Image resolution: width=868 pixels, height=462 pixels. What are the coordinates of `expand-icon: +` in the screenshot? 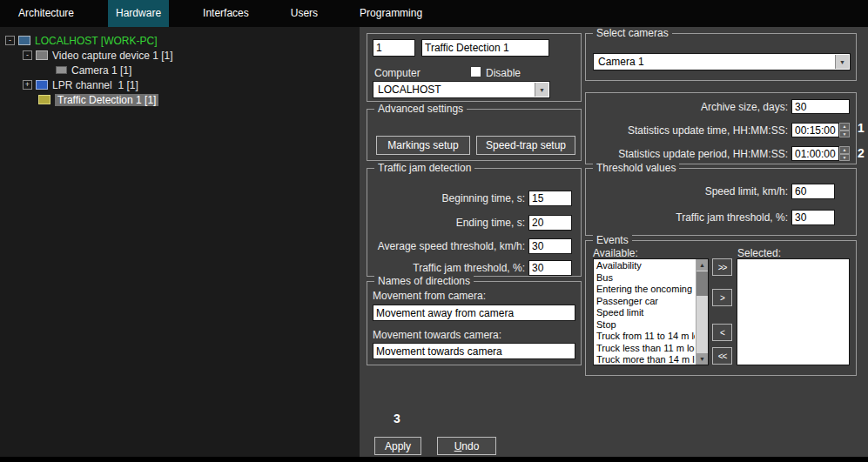 It's located at (28, 85).